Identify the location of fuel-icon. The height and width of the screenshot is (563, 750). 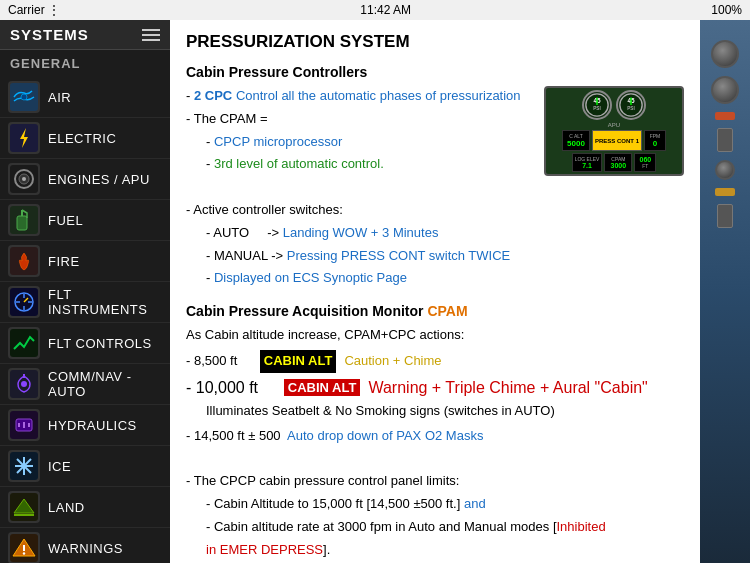
(24, 220).